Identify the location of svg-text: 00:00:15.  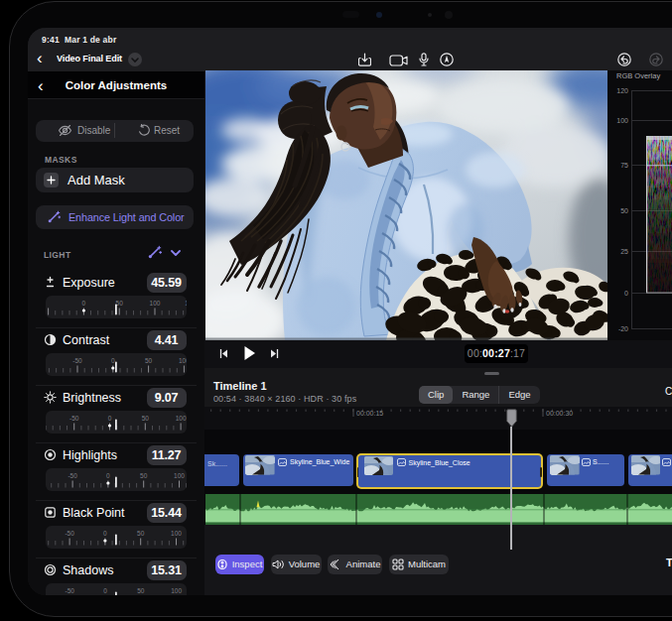
(369, 413).